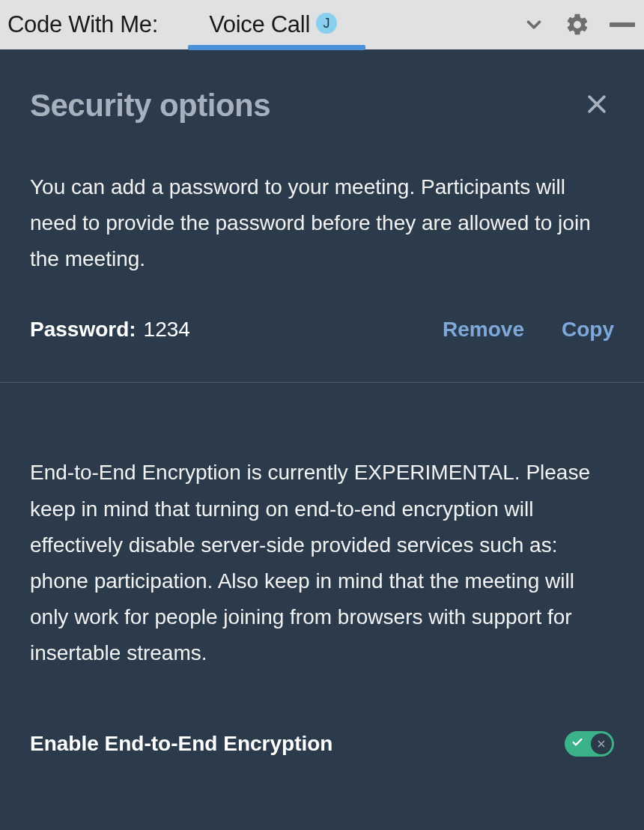 Image resolution: width=644 pixels, height=830 pixels. What do you see at coordinates (322, 223) in the screenshot?
I see `password-description: You can add a password to your meeting. …` at bounding box center [322, 223].